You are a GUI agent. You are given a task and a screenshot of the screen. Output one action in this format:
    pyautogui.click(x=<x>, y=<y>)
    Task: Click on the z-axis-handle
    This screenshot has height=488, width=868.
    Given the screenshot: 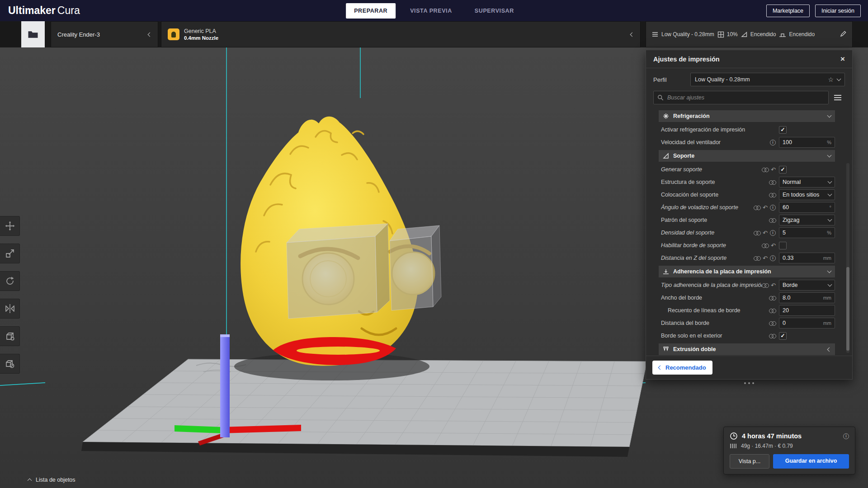 What is the action you would take?
    pyautogui.click(x=225, y=386)
    